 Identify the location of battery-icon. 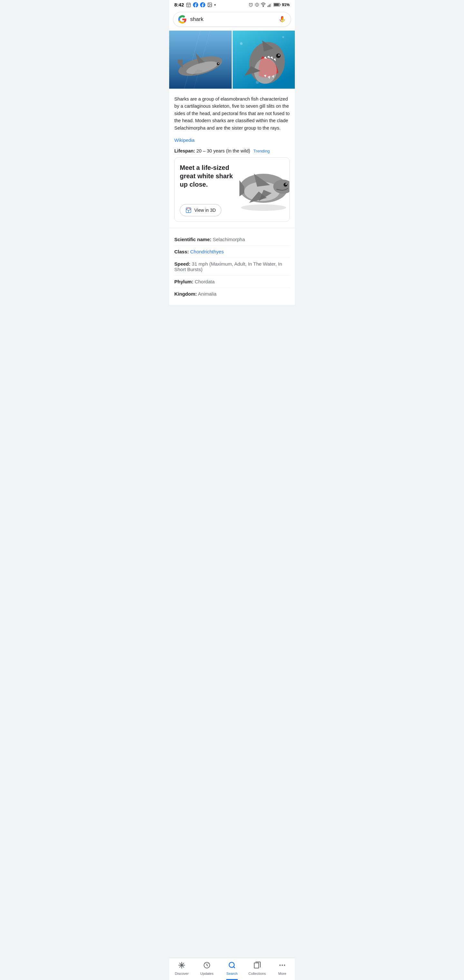
(277, 5).